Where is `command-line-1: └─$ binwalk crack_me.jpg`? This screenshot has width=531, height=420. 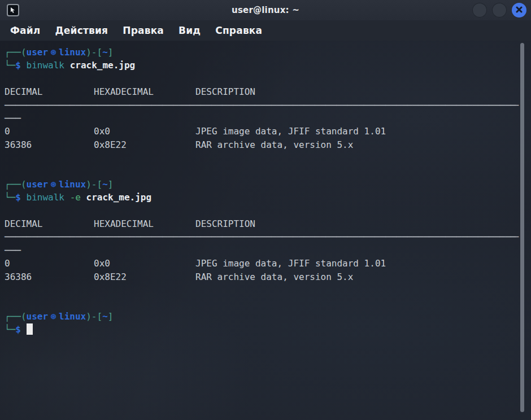
command-line-1: └─$ binwalk crack_me.jpg is located at coordinates (268, 65).